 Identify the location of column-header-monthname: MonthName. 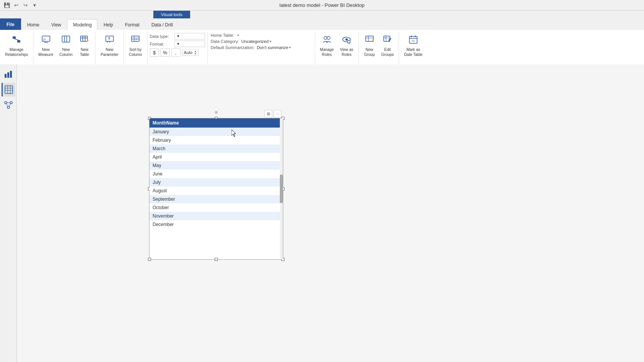
(216, 123).